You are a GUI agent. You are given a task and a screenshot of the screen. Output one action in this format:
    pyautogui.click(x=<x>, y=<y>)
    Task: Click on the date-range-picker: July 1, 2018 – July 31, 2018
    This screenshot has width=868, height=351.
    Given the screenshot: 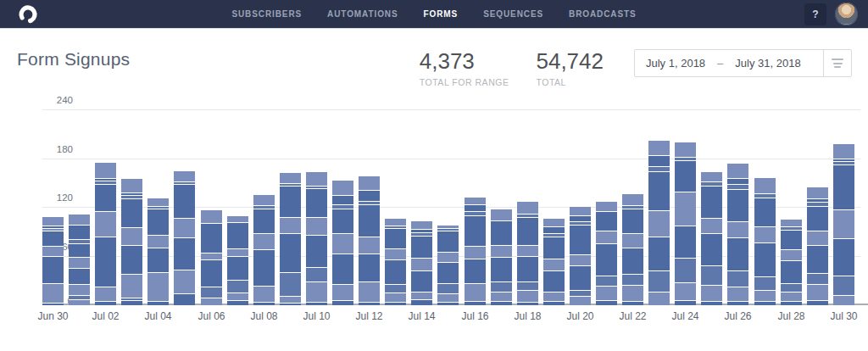 What is the action you would take?
    pyautogui.click(x=743, y=63)
    